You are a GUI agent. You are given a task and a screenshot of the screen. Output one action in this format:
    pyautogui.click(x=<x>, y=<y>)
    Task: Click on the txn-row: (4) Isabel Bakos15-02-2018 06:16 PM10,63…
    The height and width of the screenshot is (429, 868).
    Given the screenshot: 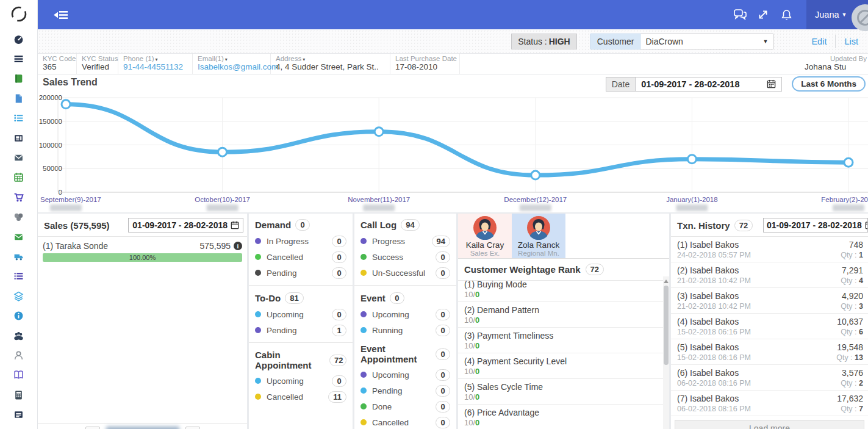 What is the action you would take?
    pyautogui.click(x=770, y=326)
    